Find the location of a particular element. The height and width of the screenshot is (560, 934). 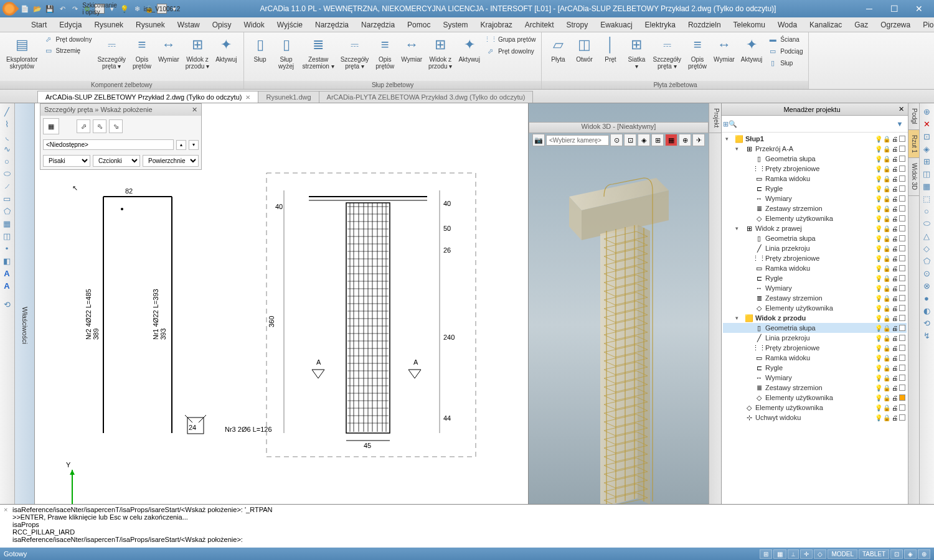

panel-btn-1-icon: ⬀ is located at coordinates (83, 126).